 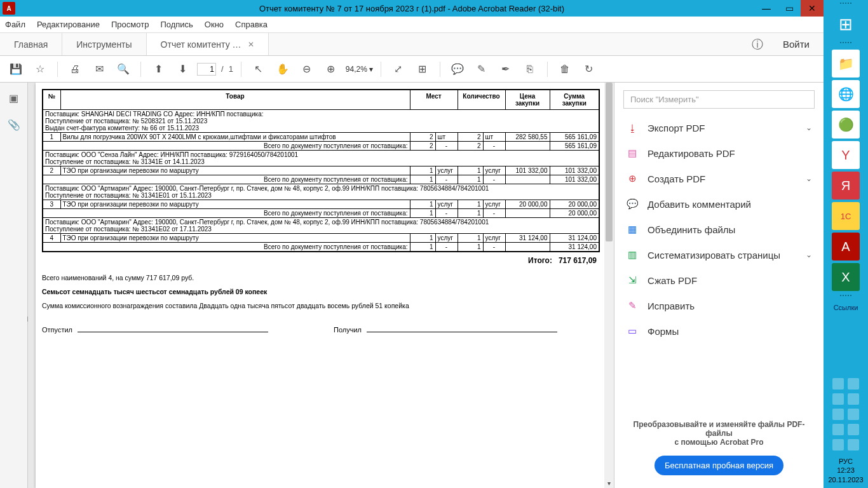 What do you see at coordinates (846, 155) in the screenshot?
I see `yandex-icon: Y` at bounding box center [846, 155].